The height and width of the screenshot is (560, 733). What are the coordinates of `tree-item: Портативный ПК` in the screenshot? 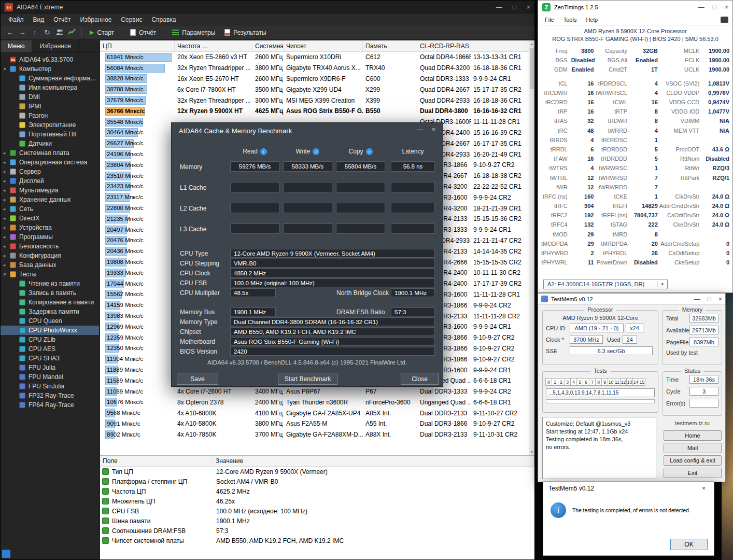 It's located at (50, 134).